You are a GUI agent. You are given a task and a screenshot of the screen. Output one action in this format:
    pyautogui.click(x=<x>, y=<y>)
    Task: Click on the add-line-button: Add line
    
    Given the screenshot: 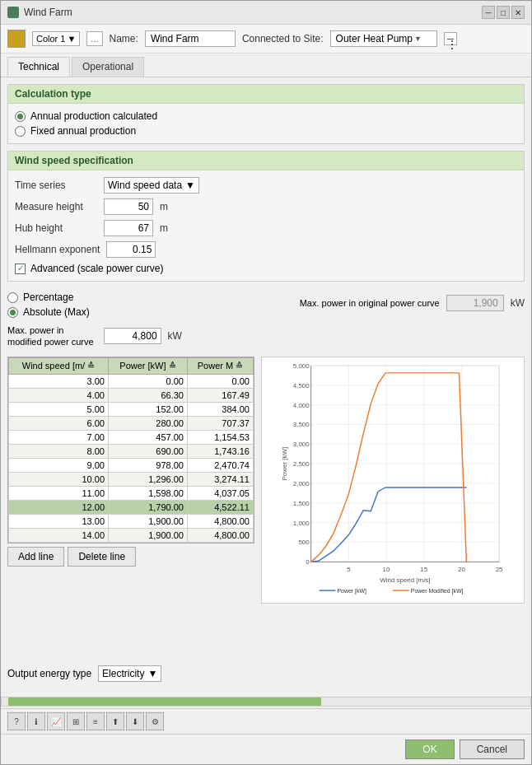 What is the action you would take?
    pyautogui.click(x=36, y=557)
    